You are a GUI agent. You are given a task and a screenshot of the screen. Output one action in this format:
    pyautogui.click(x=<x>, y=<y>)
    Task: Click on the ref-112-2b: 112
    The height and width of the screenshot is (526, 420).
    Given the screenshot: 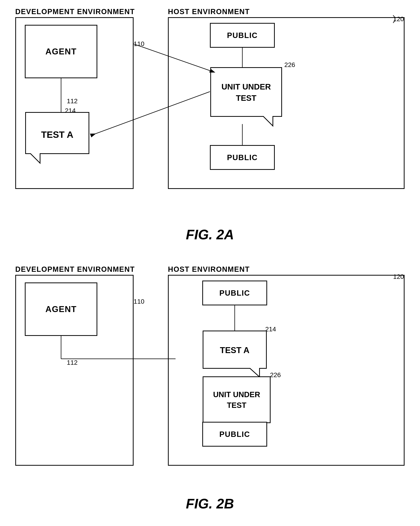 What is the action you would take?
    pyautogui.click(x=72, y=363)
    